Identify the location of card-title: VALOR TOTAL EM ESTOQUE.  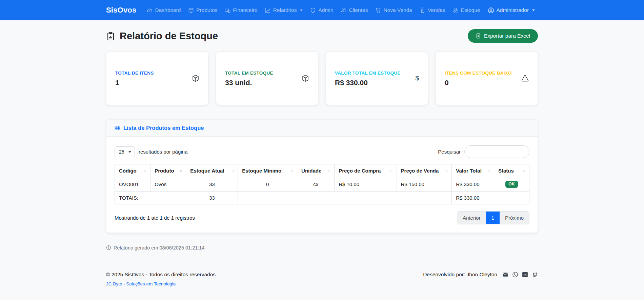
(374, 73).